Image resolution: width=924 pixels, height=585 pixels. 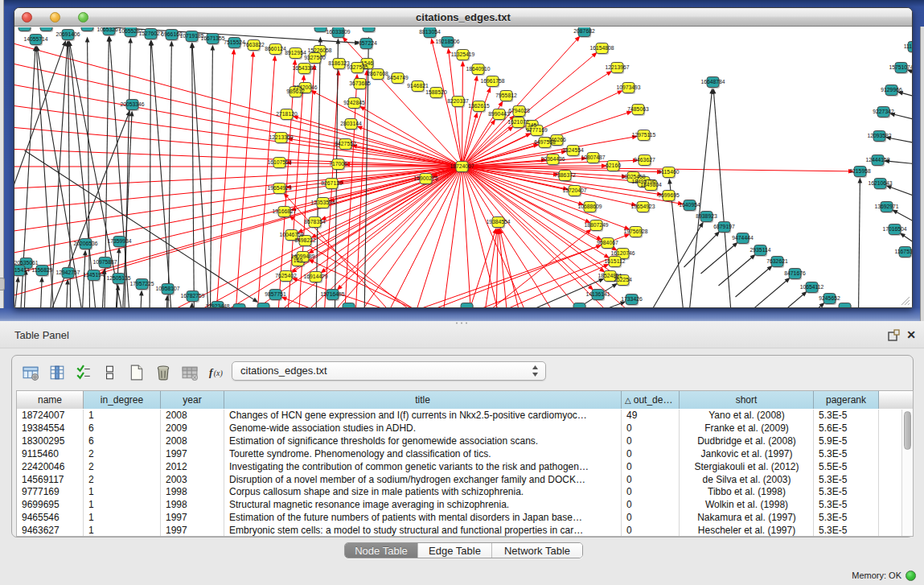 What do you see at coordinates (910, 576) in the screenshot?
I see `memory-ok-indicator` at bounding box center [910, 576].